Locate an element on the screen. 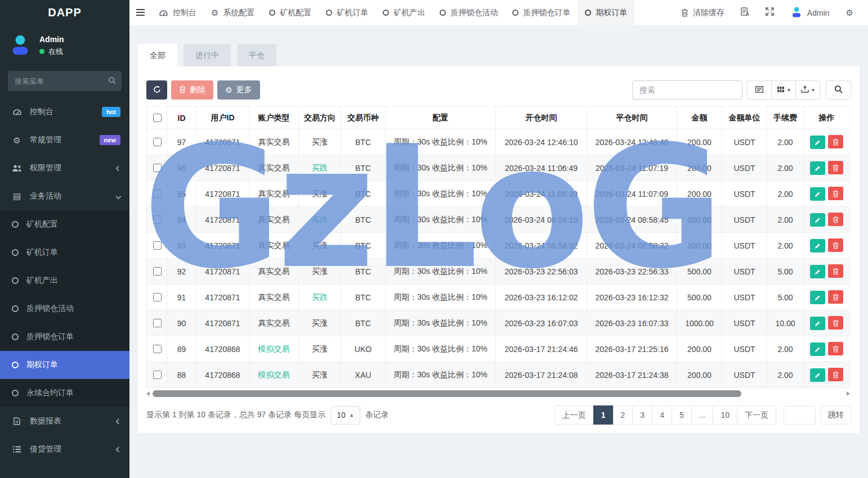 Image resolution: width=868 pixels, height=478 pixels. sidebar-subitem-perpetual-orders: 永续合约订单 is located at coordinates (65, 393).